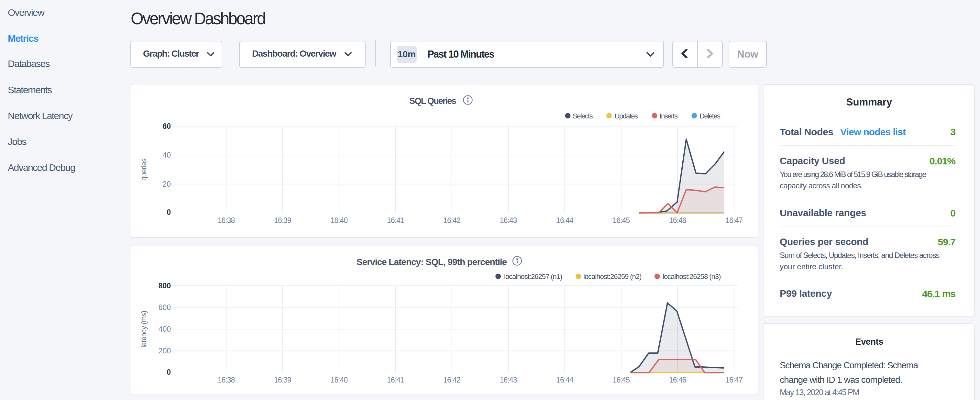  Describe the element at coordinates (165, 308) in the screenshot. I see `svg-text: 600` at that location.